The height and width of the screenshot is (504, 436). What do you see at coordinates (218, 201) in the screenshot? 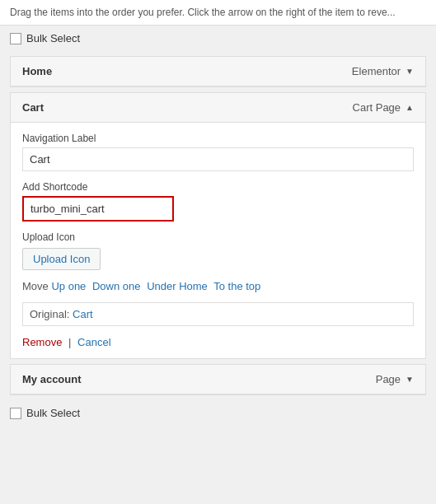
I see `shortcode-group: Add Shortcode` at bounding box center [218, 201].